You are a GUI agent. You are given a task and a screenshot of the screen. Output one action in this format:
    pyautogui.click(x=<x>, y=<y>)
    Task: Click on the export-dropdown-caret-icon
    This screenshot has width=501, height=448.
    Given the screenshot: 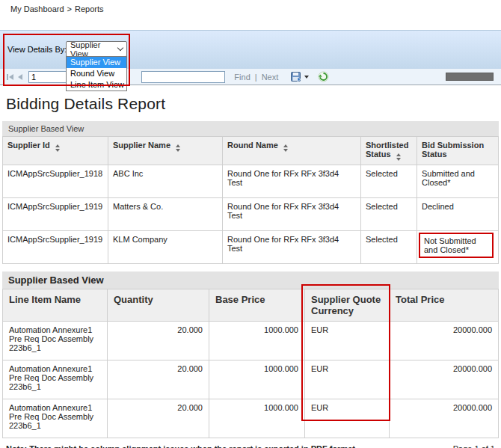 What is the action you would take?
    pyautogui.click(x=307, y=77)
    